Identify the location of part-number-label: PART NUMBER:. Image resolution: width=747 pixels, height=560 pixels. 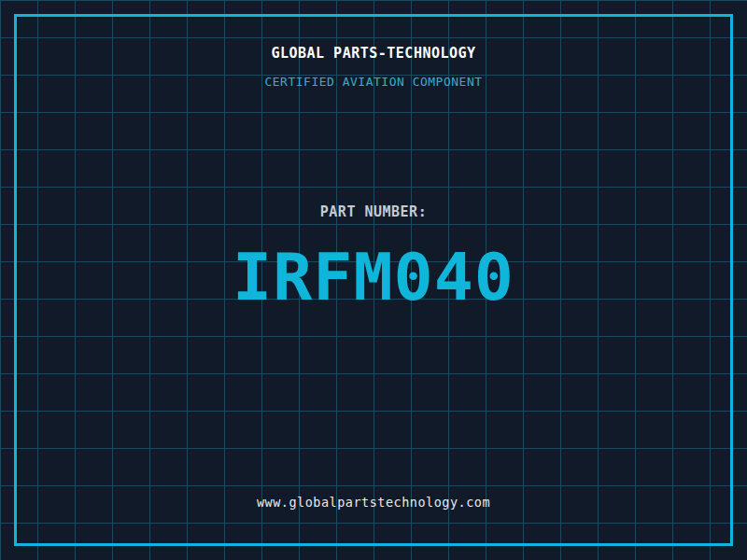
(374, 212).